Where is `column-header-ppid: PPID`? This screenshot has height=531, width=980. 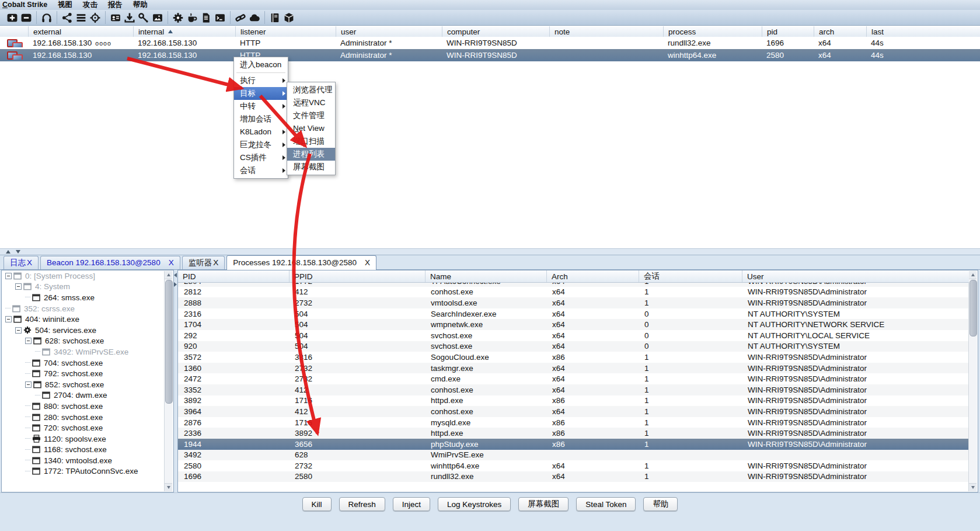 column-header-ppid: PPID is located at coordinates (357, 276).